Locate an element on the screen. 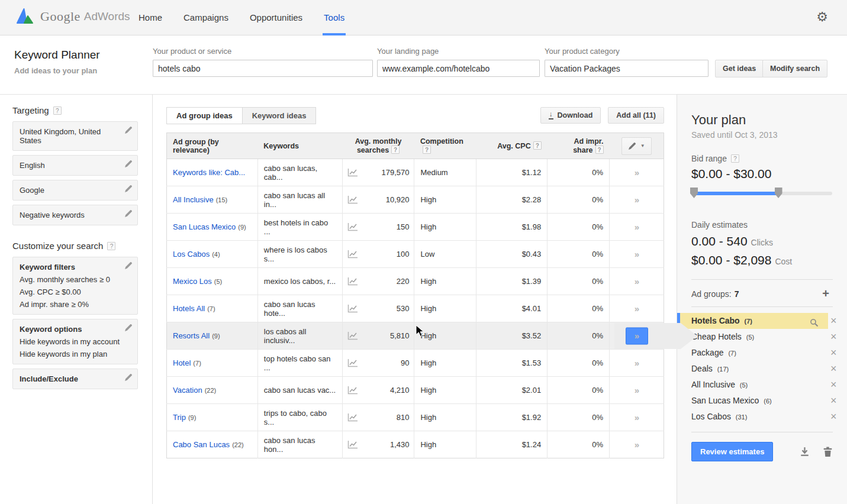 This screenshot has height=504, width=847. targeting-card: Google is located at coordinates (75, 190).